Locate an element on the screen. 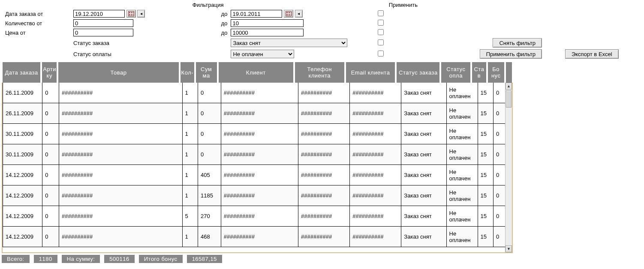 Image resolution: width=644 pixels, height=269 pixels. column-header: Бо нус is located at coordinates (496, 72).